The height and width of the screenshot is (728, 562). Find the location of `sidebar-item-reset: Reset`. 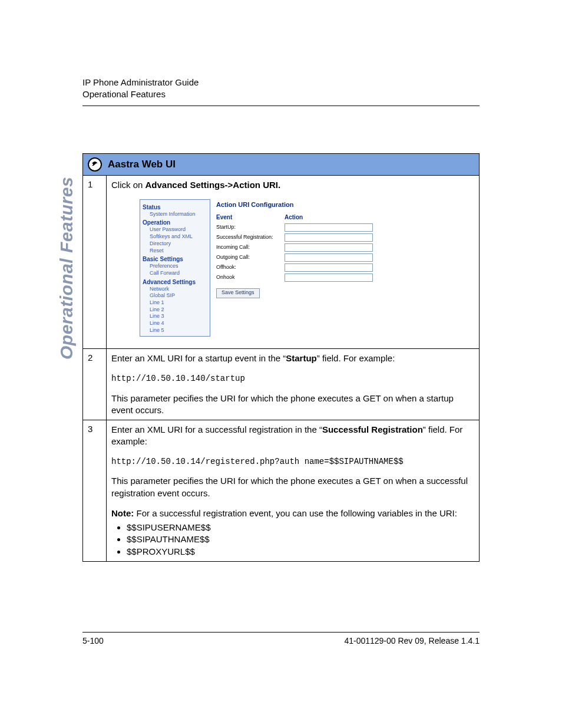

sidebar-item-reset: Reset is located at coordinates (180, 251).